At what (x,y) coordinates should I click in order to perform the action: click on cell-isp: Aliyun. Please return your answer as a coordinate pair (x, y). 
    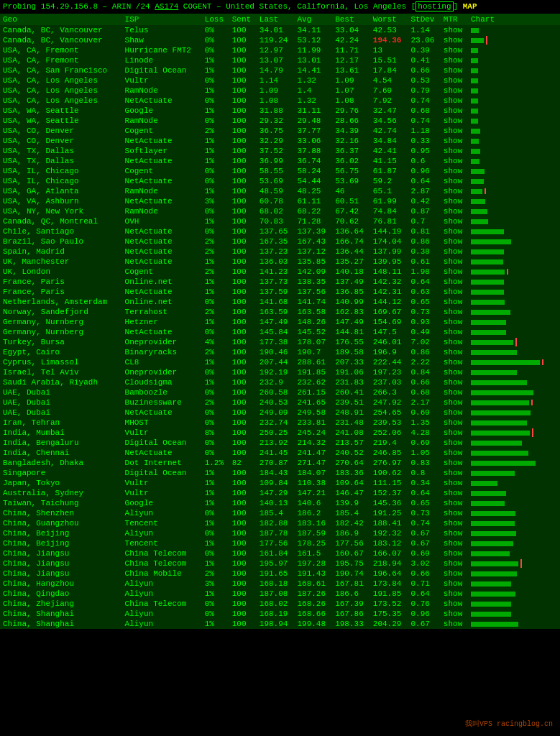
    Looking at the image, I should click on (162, 584).